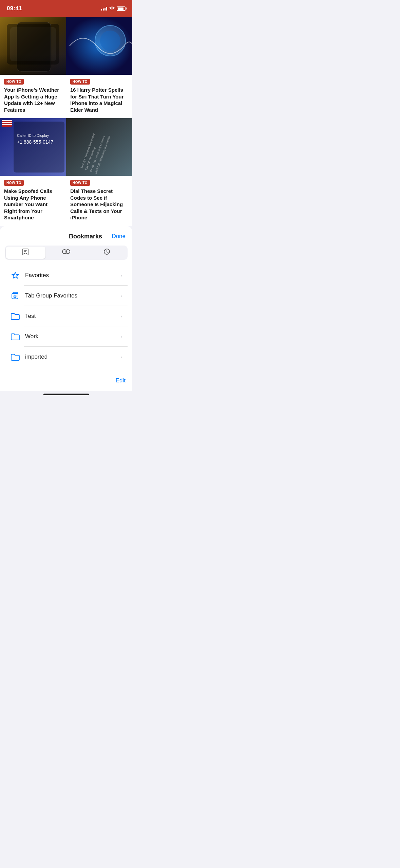  I want to click on work-chevron: ›, so click(121, 337).